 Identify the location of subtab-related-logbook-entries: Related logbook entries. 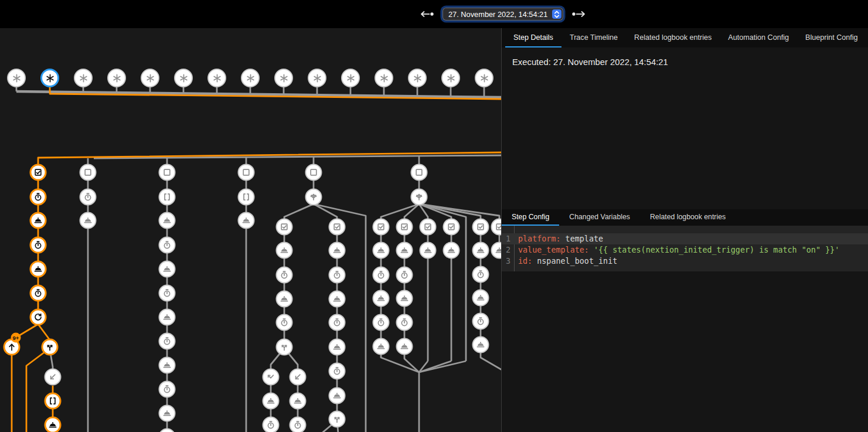
(688, 217).